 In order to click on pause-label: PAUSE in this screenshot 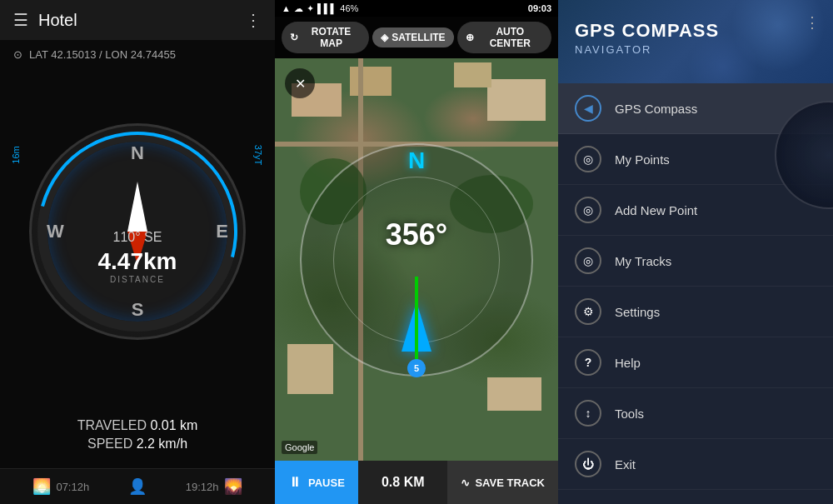, I will do `click(327, 483)`.